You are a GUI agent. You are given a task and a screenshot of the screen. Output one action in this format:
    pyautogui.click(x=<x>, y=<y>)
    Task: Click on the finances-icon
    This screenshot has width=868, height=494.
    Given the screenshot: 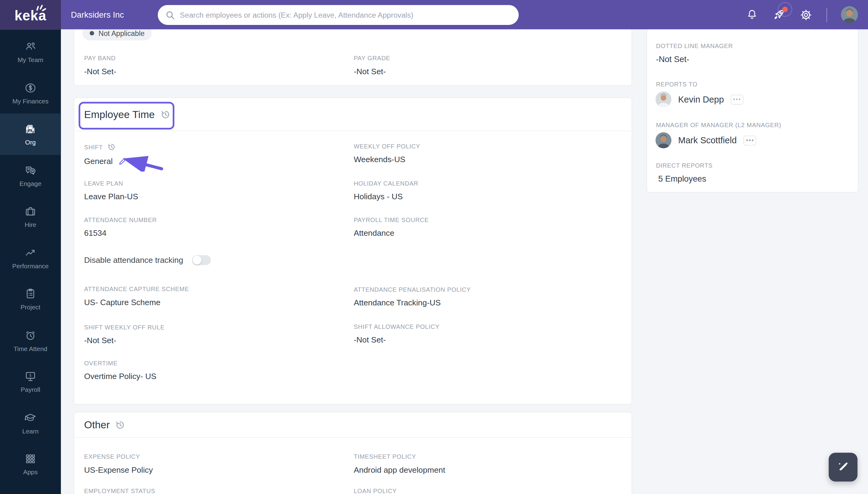 What is the action you would take?
    pyautogui.click(x=31, y=88)
    